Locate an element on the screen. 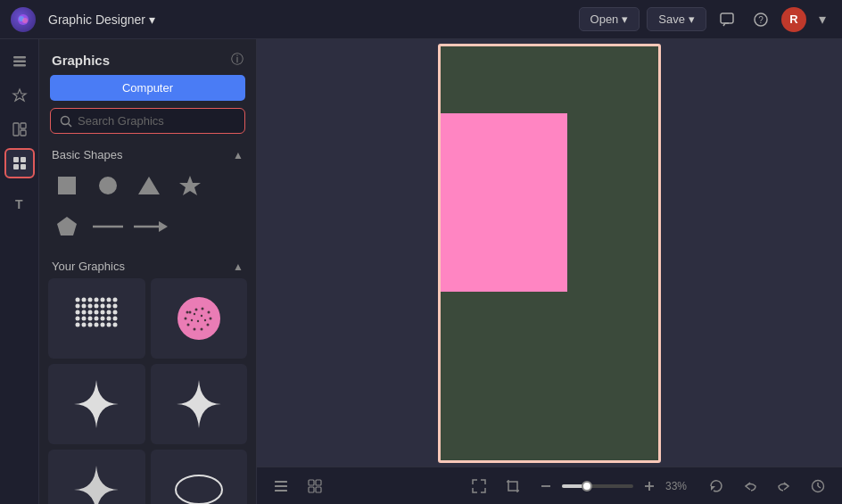  text-button: T is located at coordinates (20, 204).